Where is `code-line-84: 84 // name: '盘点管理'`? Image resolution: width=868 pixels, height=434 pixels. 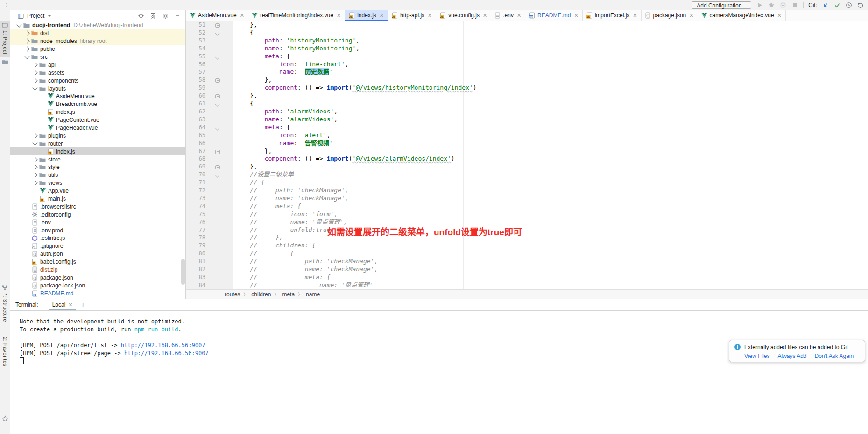
code-line-84: 84 // name: '盘点管理' is located at coordinates (527, 286).